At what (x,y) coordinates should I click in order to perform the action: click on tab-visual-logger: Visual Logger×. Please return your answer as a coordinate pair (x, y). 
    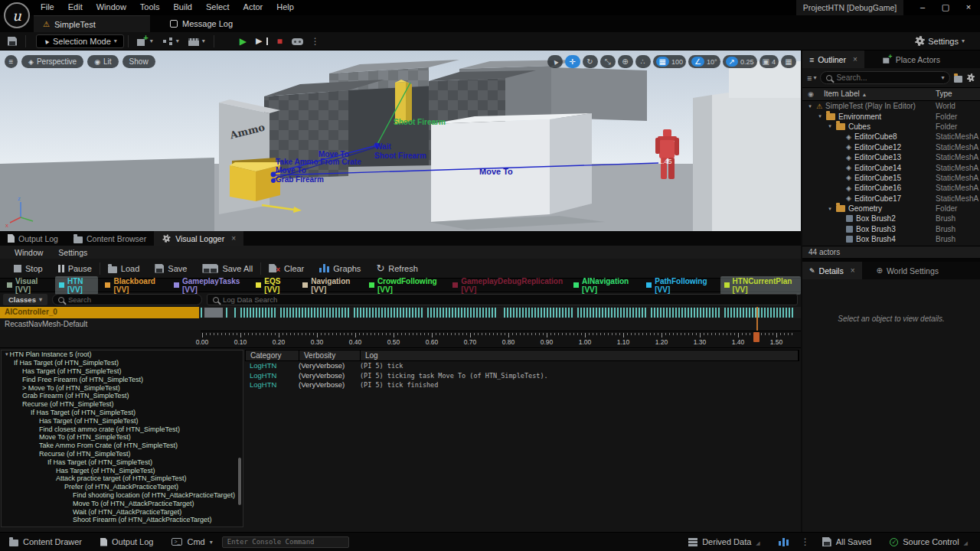
    Looking at the image, I should click on (199, 239).